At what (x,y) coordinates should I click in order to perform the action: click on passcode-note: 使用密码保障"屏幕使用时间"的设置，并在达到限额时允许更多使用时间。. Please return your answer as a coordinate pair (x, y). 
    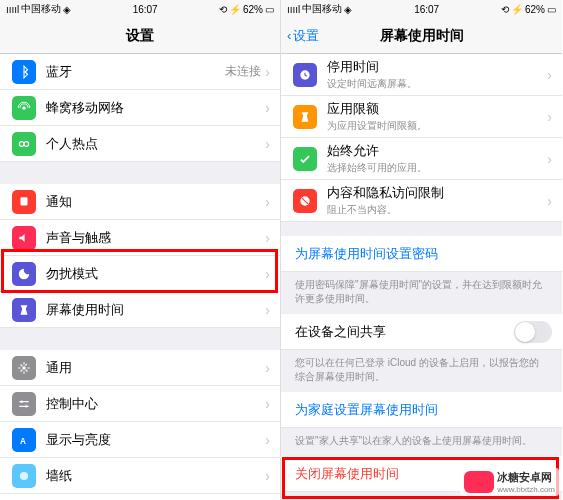
    Looking at the image, I should click on (422, 293).